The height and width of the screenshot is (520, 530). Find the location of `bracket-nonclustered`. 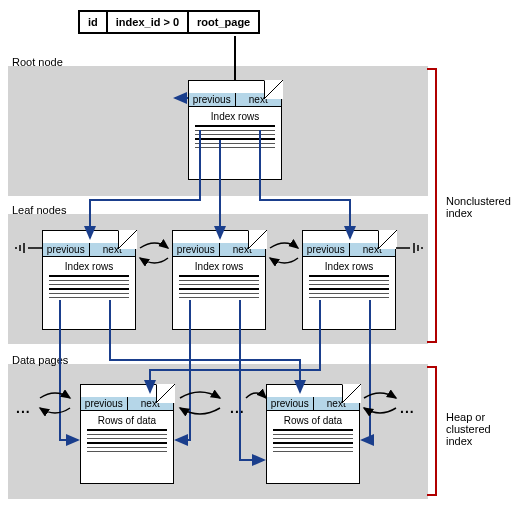

bracket-nonclustered is located at coordinates (436, 206).